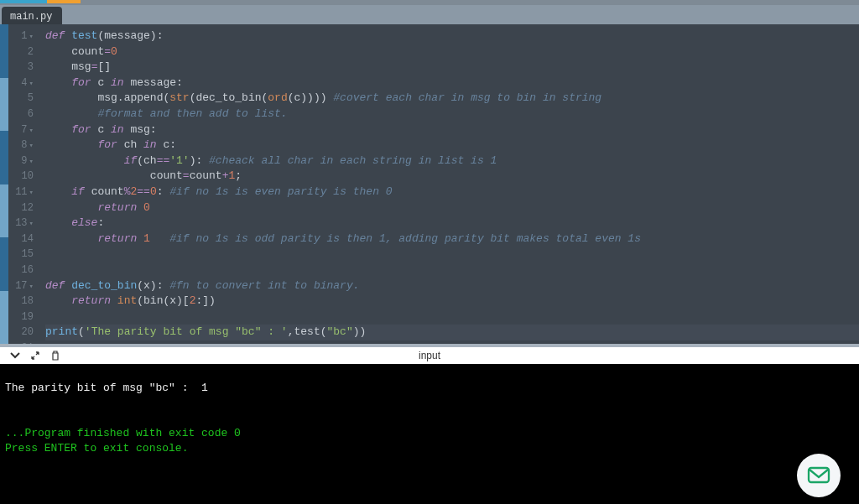 This screenshot has width=859, height=504. Describe the element at coordinates (21, 114) in the screenshot. I see `line-number: 6` at that location.